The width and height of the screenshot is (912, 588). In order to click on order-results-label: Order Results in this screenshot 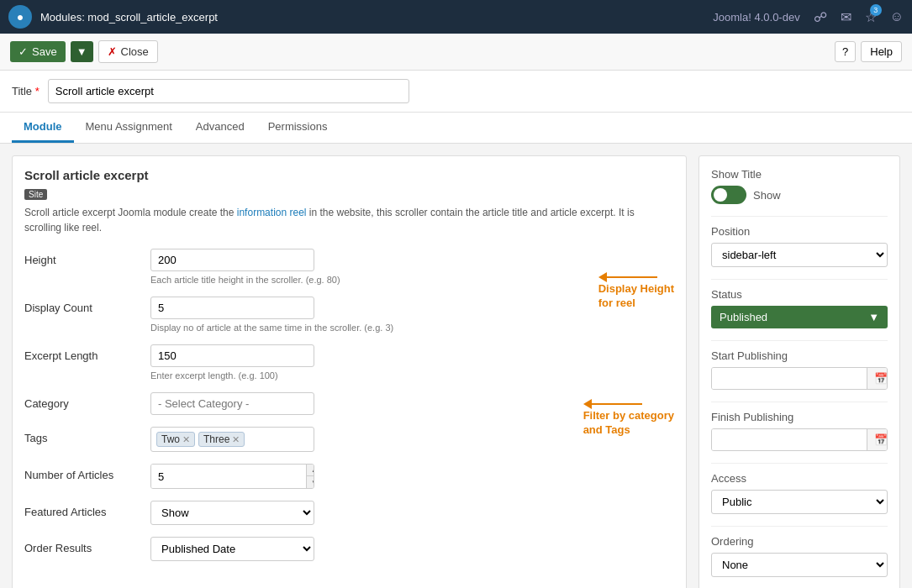, I will do `click(83, 546)`.